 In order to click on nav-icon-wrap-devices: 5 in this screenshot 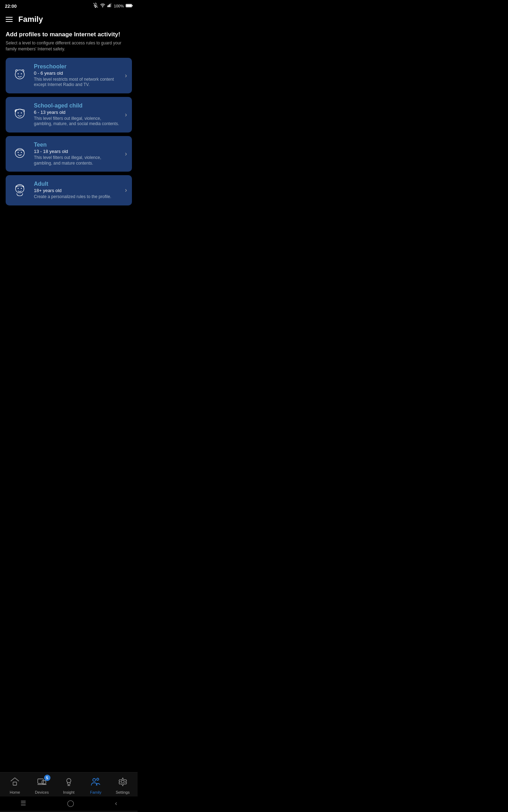, I will do `click(42, 782)`.